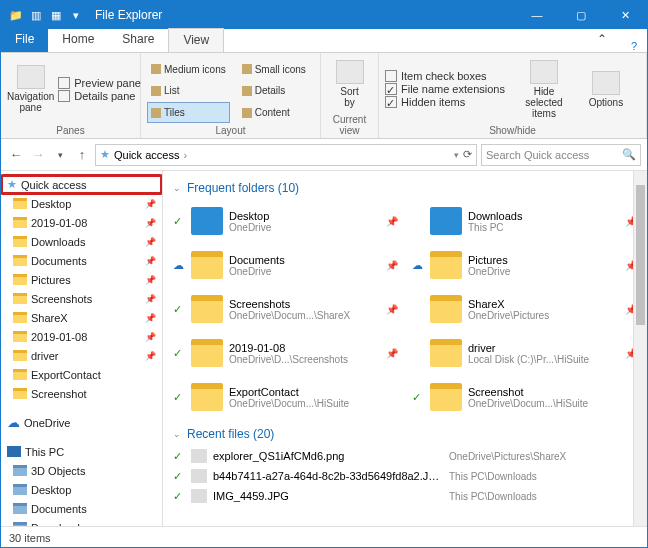  What do you see at coordinates (82, 280) in the screenshot?
I see `tree-item: Pictures📌` at bounding box center [82, 280].